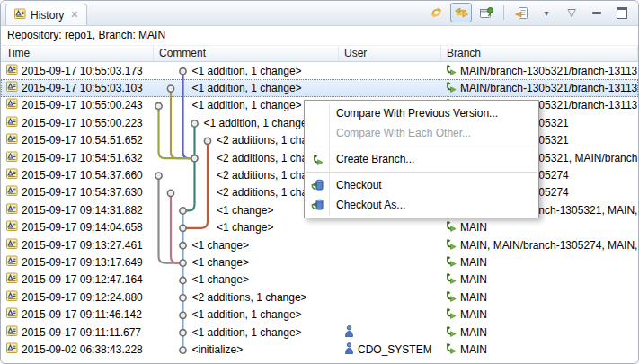 The width and height of the screenshot is (639, 364). Describe the element at coordinates (77, 262) in the screenshot. I see `time-cell: 2015-09-17 09:13:17.649` at that location.